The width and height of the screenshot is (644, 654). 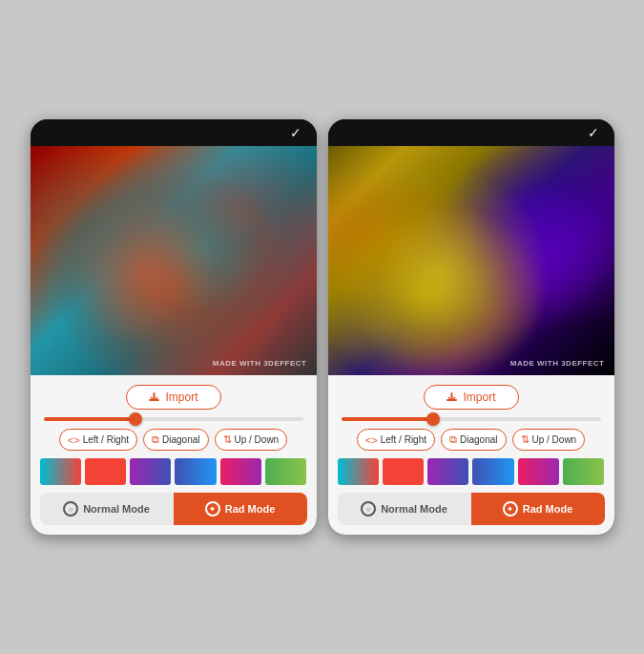 I want to click on checkmark-right: ✓, so click(x=593, y=133).